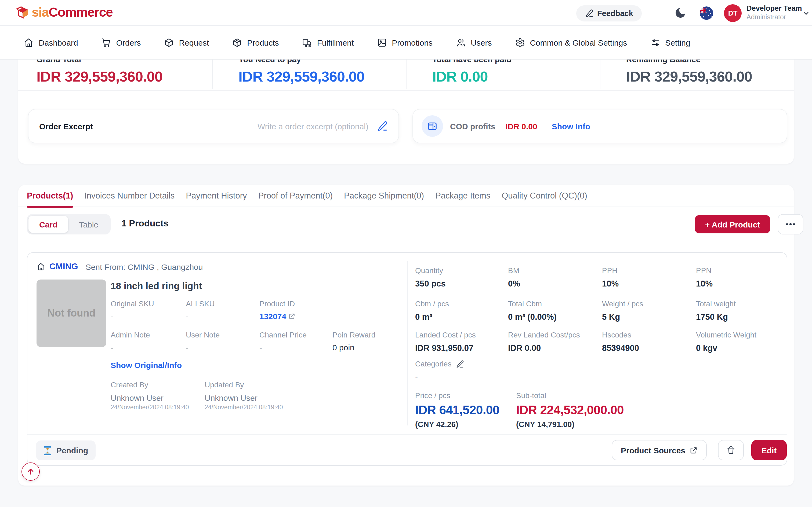  What do you see at coordinates (707, 13) in the screenshot?
I see `language-flag-icon` at bounding box center [707, 13].